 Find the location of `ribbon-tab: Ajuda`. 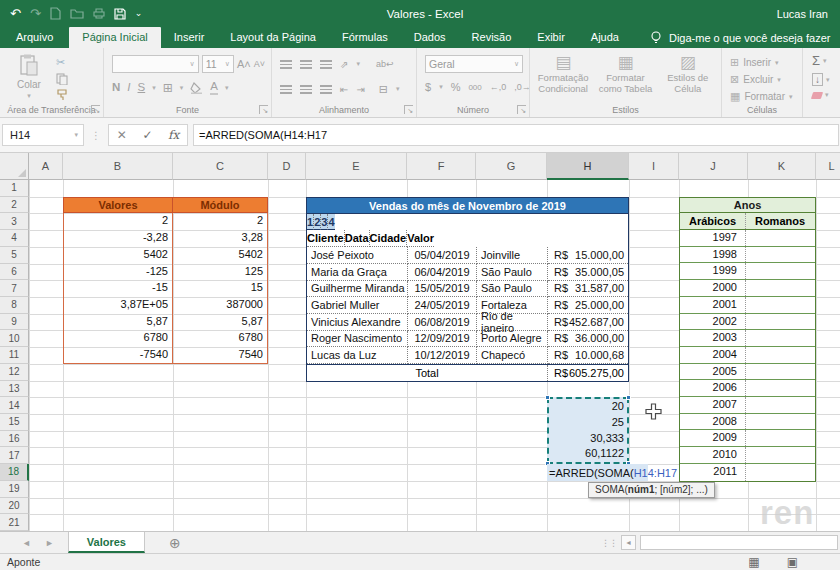

ribbon-tab: Ajuda is located at coordinates (605, 38).